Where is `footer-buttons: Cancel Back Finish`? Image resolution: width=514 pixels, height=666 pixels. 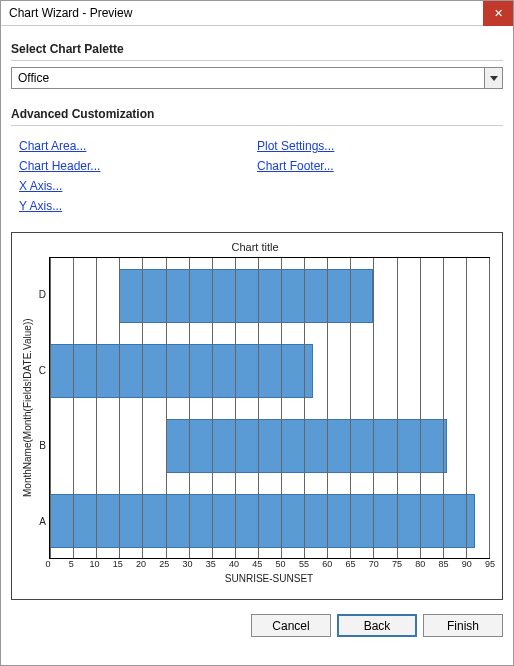
footer-buttons: Cancel Back Finish is located at coordinates (257, 626).